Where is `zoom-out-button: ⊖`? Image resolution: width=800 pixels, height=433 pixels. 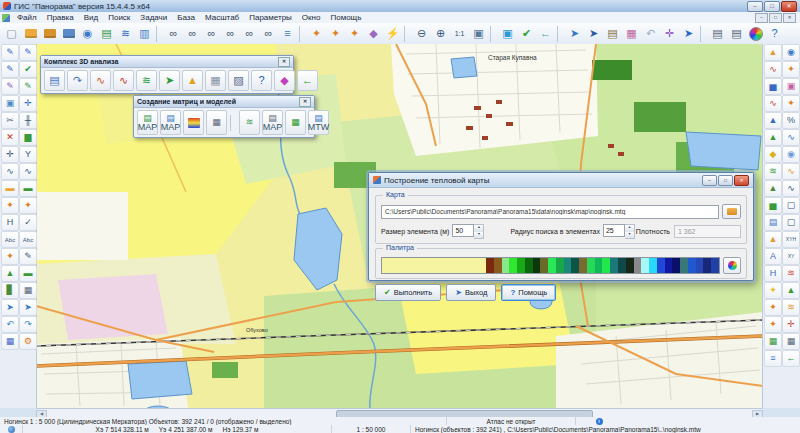 zoom-out-button: ⊖ is located at coordinates (422, 34).